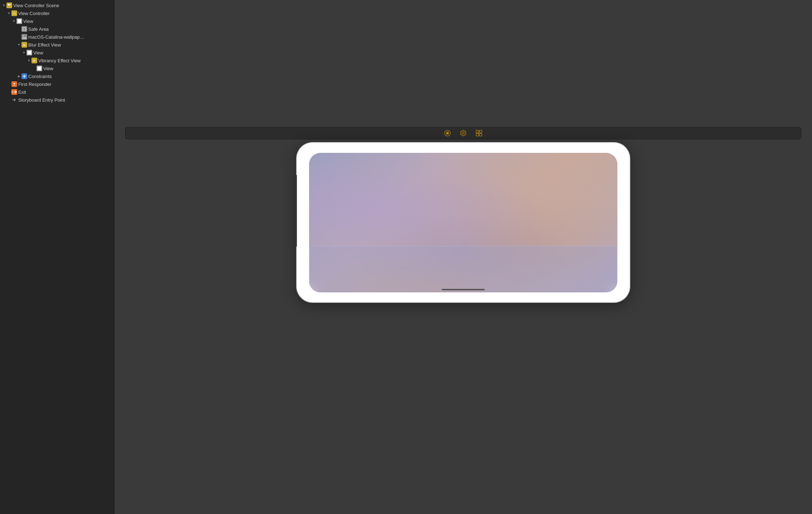  I want to click on sidebar: View Controller SceneVCView ControllerVi…, so click(57, 257).